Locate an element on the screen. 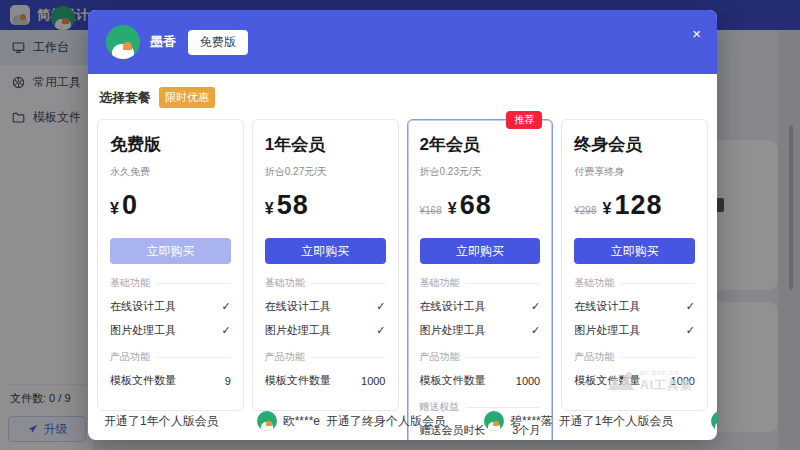  promo-badge: 限时优惠 is located at coordinates (187, 98).